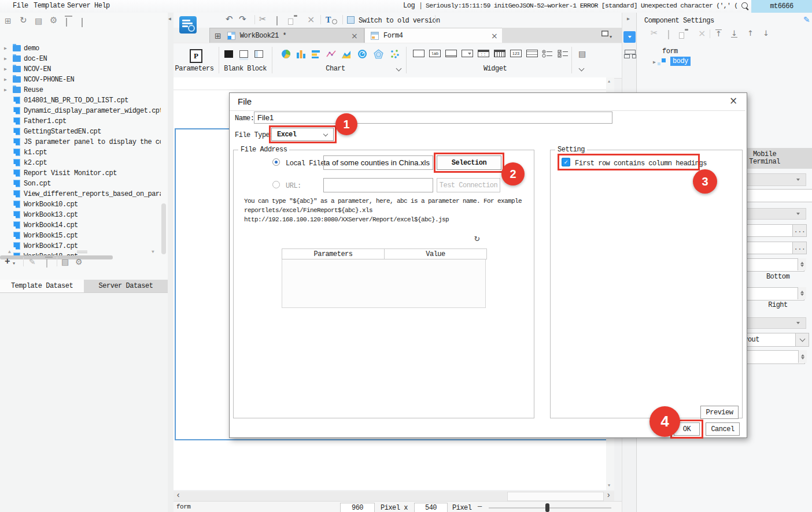 Image resolution: width=812 pixels, height=512 pixels. I want to click on width-input: 960, so click(357, 507).